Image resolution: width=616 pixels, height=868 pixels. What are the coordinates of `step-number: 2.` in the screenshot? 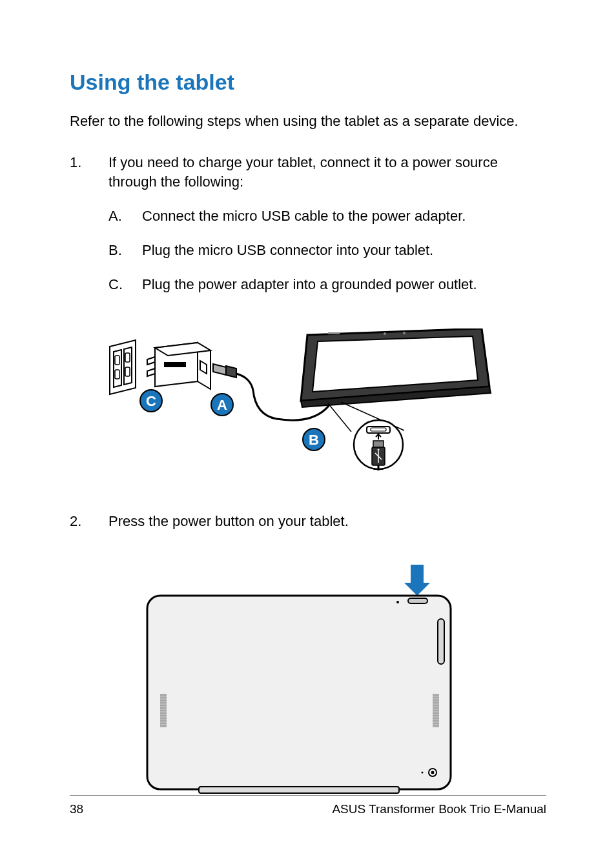 It's located at (89, 529).